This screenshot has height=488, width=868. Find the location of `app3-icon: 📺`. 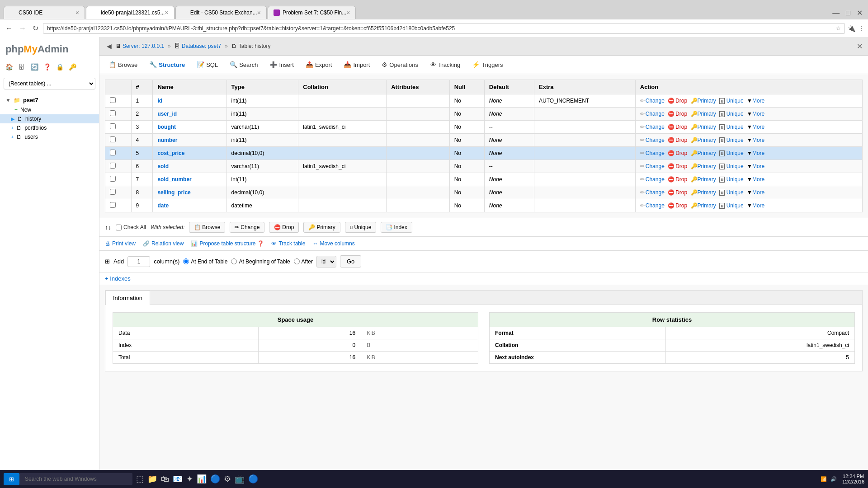

app3-icon: 📺 is located at coordinates (240, 479).